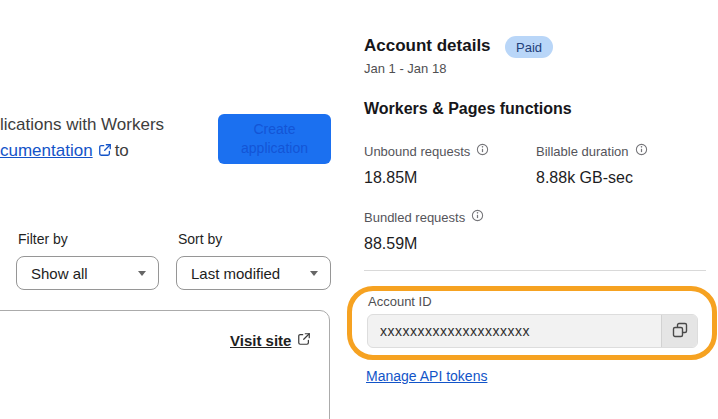 The image size is (718, 419). I want to click on date-range: Jan 1 - Jan 18, so click(405, 68).